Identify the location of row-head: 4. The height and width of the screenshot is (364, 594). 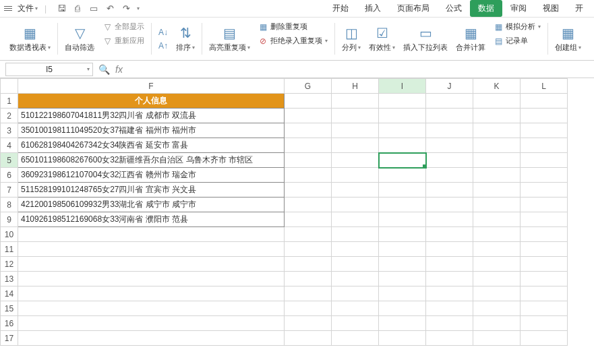
(9, 146).